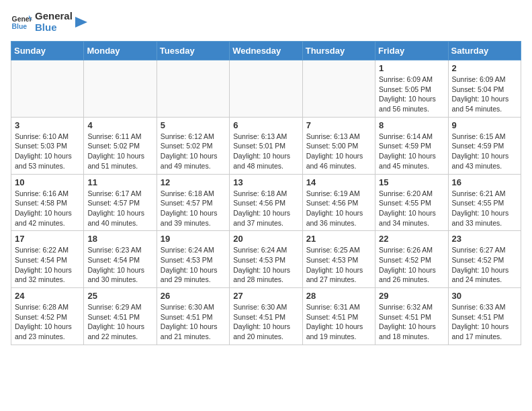  What do you see at coordinates (412, 203) in the screenshot?
I see `calendar-cell: 15Sunrise: 6:20 AM Sunset: 4:55 PM Dayli…` at bounding box center [412, 203].